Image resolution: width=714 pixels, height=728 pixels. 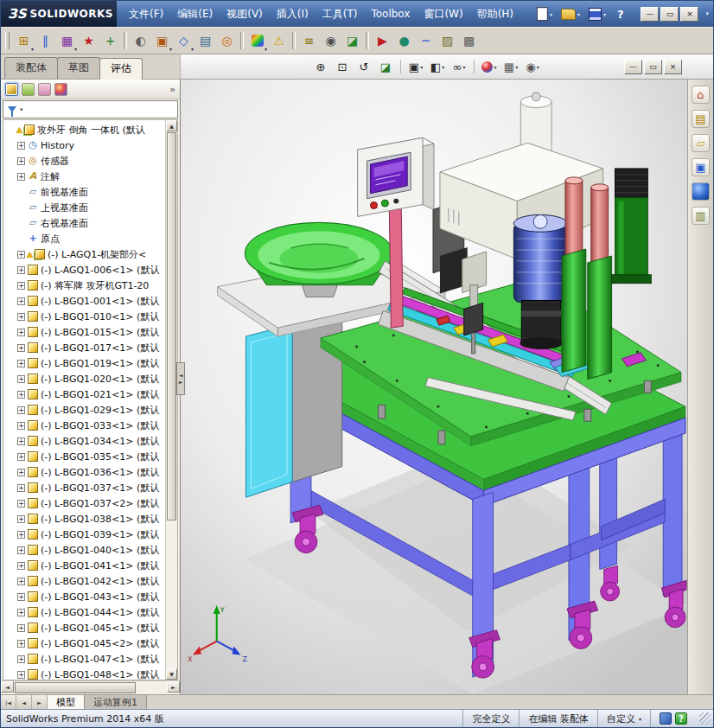 What do you see at coordinates (425, 42) in the screenshot?
I see `curves-button: ~` at bounding box center [425, 42].